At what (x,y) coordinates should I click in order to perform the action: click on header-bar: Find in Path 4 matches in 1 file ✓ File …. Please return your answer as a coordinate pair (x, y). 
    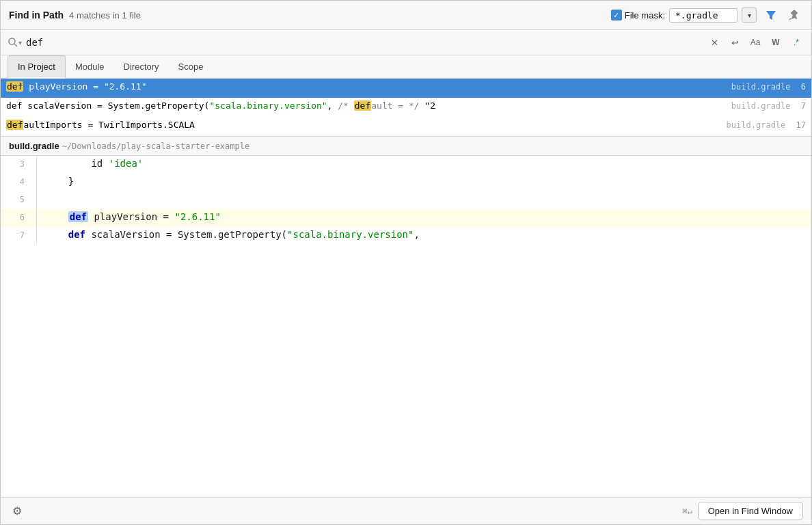
    Looking at the image, I should click on (406, 15).